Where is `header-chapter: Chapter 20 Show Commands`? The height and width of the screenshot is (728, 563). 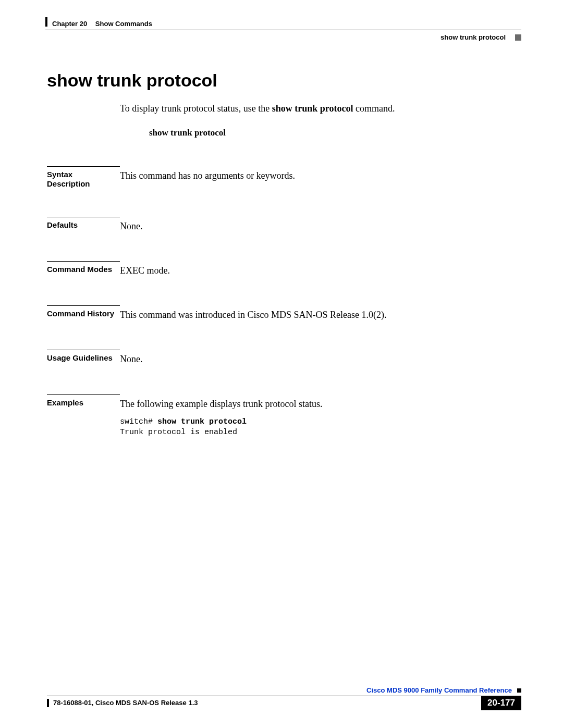
header-chapter: Chapter 20 Show Commands is located at coordinates (284, 24).